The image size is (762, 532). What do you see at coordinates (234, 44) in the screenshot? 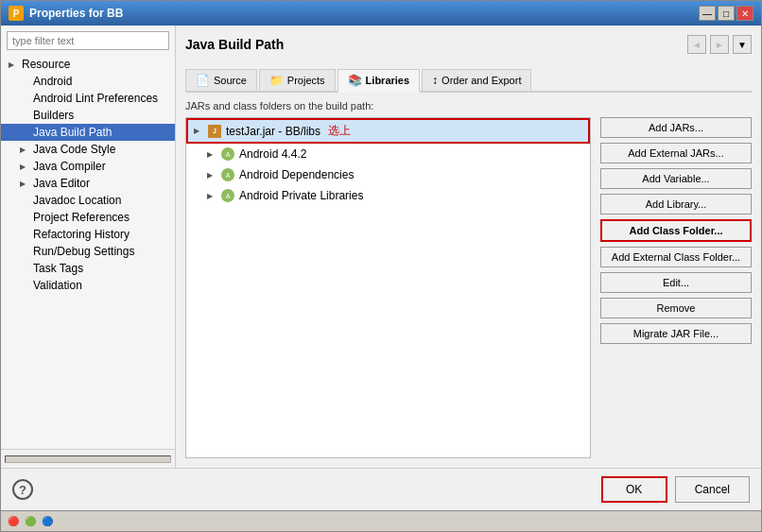
I see `panel-title: Java Build Path` at bounding box center [234, 44].